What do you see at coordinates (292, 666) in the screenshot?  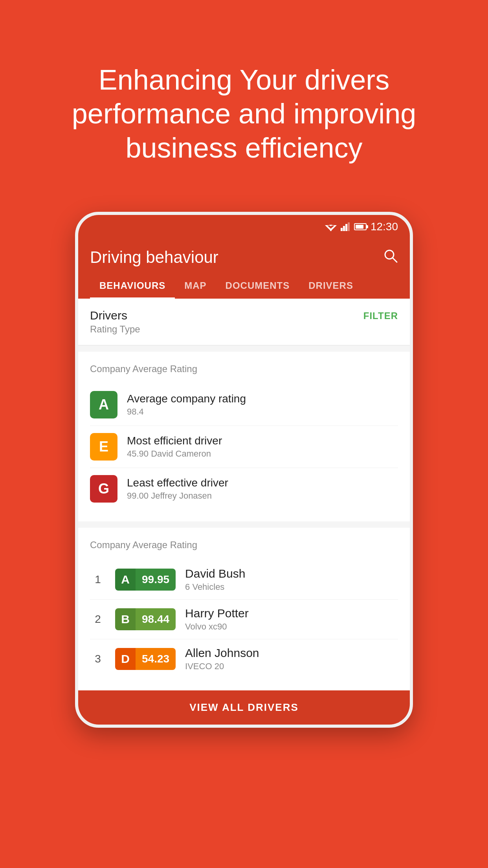 I see `driver-sub-3: IVECO 20` at bounding box center [292, 666].